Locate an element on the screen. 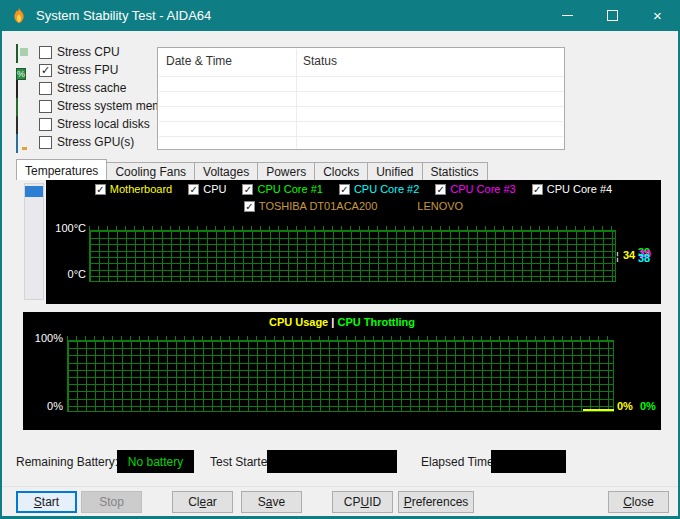 Image resolution: width=680 pixels, height=519 pixels. temperature-value-motherboard: 34 is located at coordinates (629, 255).